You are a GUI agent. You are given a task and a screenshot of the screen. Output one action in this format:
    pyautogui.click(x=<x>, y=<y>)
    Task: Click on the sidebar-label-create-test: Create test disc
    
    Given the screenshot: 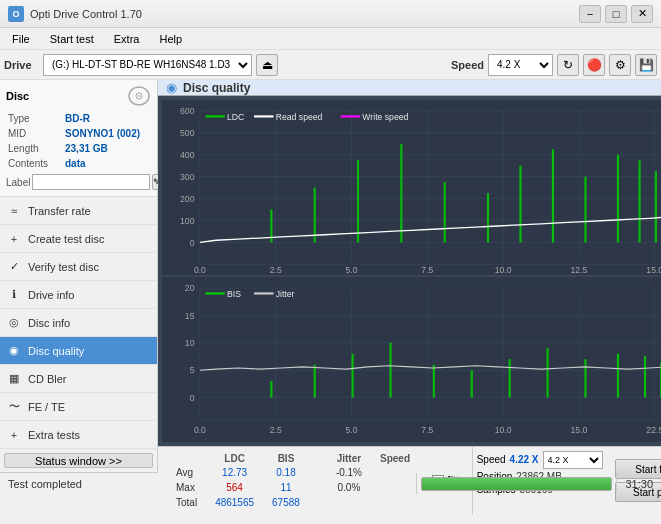 What is the action you would take?
    pyautogui.click(x=66, y=239)
    